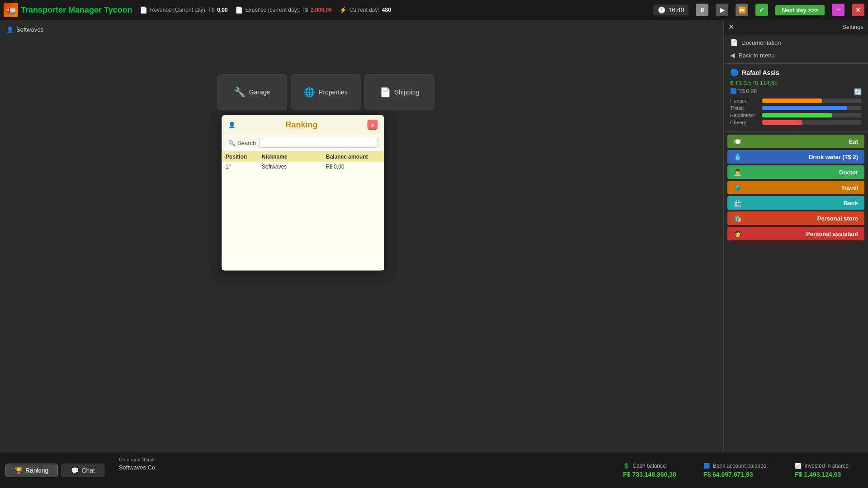 The image size is (868, 488). I want to click on bottom-tabs: 🏆 Ranking 💬 Chat, so click(55, 470).